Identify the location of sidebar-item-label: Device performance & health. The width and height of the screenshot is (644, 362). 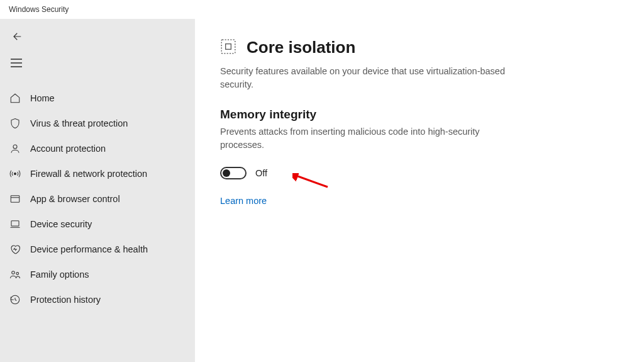
(89, 249).